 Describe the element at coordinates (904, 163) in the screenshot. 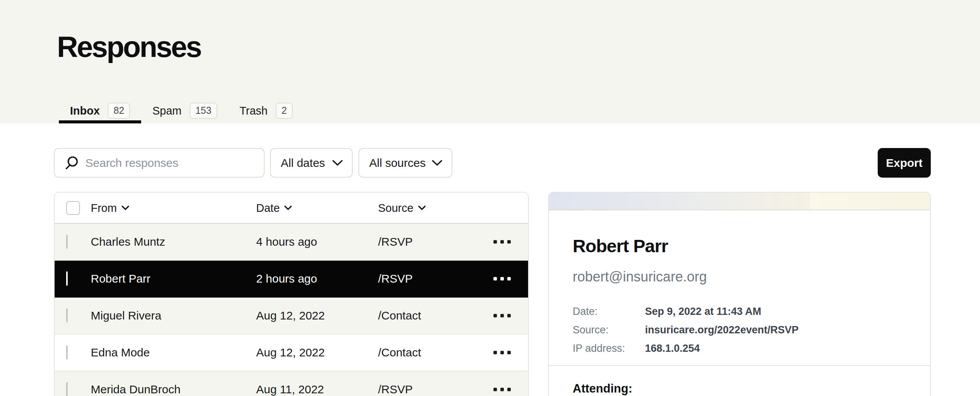

I see `export-button: Export` at that location.